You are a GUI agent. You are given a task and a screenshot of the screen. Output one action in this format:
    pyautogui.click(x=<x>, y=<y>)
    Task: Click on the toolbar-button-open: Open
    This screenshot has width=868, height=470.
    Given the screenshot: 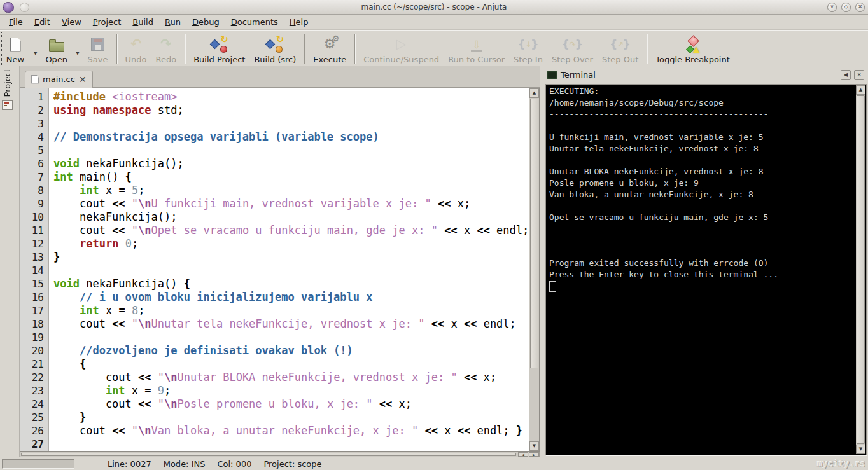 What is the action you would take?
    pyautogui.click(x=56, y=49)
    